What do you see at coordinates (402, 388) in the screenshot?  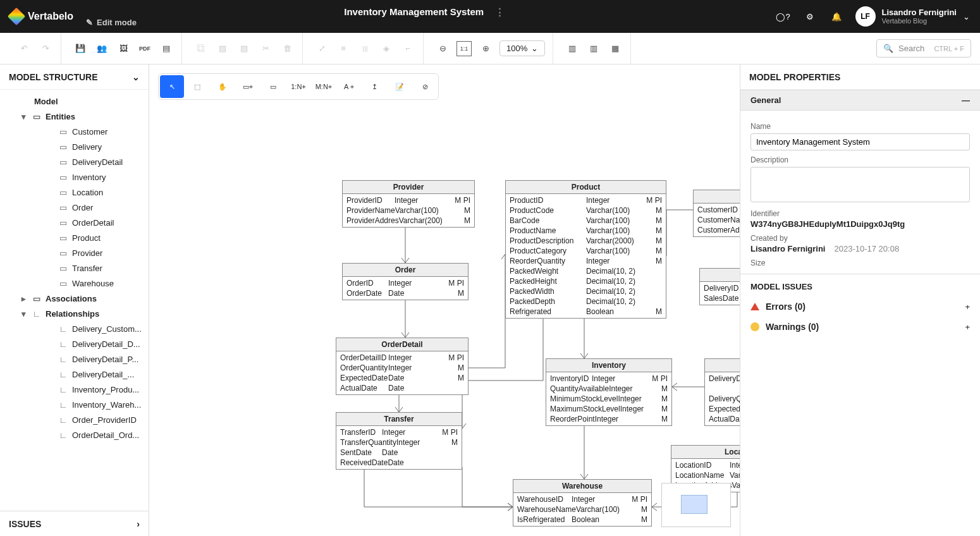 I see `entity-column: ActualDateDate` at bounding box center [402, 388].